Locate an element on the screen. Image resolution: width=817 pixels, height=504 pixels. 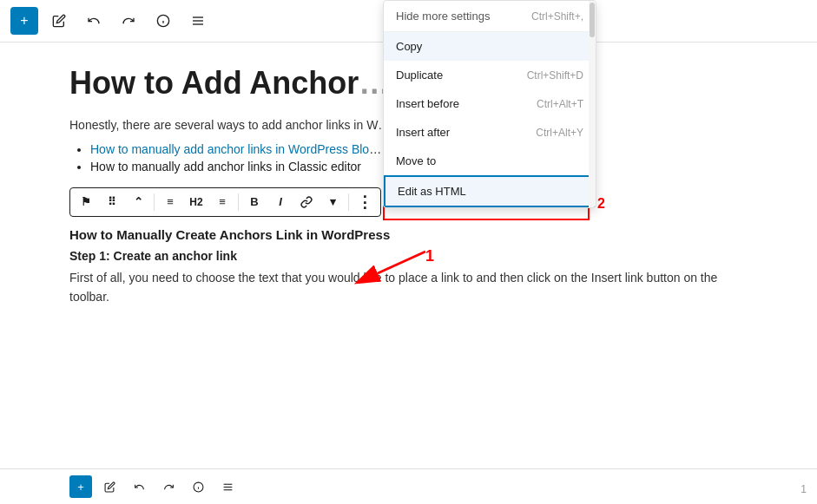
context-dropdown: Hide more settings Ctrl+Shift+, Copy Dup… is located at coordinates (490, 104).